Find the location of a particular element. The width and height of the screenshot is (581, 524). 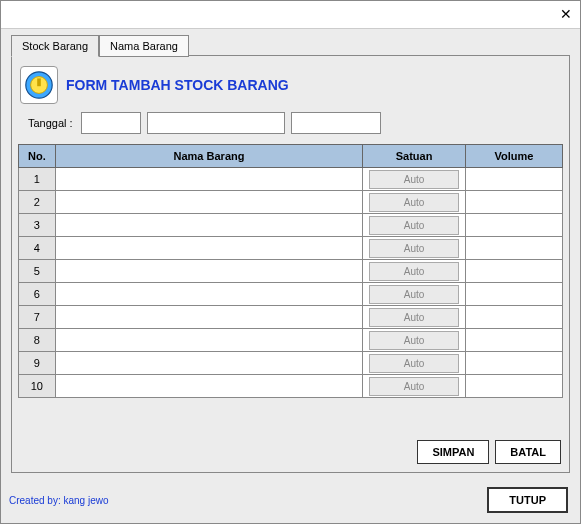

logo-icon is located at coordinates (39, 85).